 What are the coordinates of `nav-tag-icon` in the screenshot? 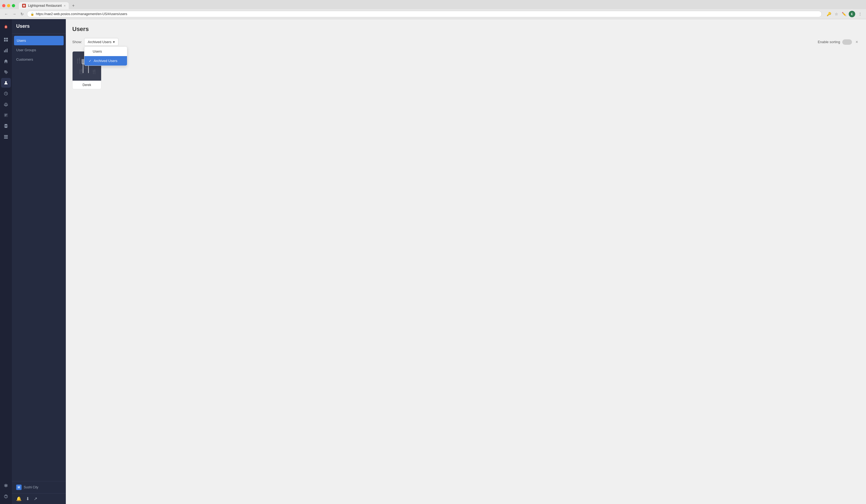 It's located at (6, 72).